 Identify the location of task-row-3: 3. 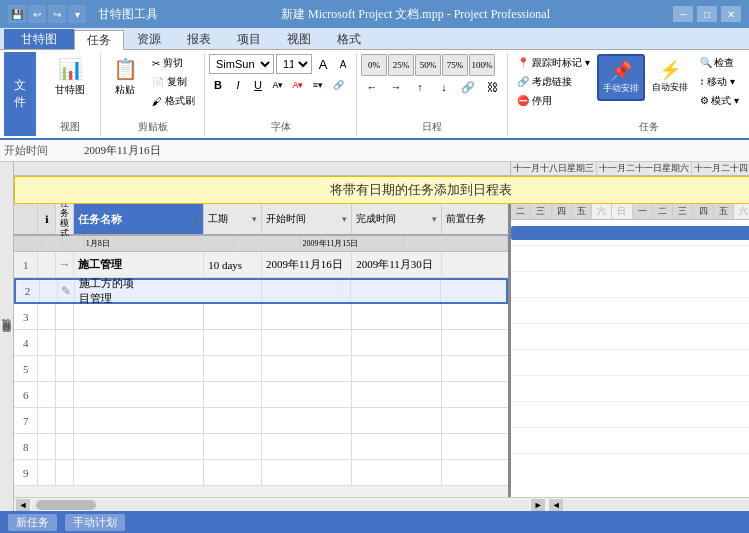
(261, 317).